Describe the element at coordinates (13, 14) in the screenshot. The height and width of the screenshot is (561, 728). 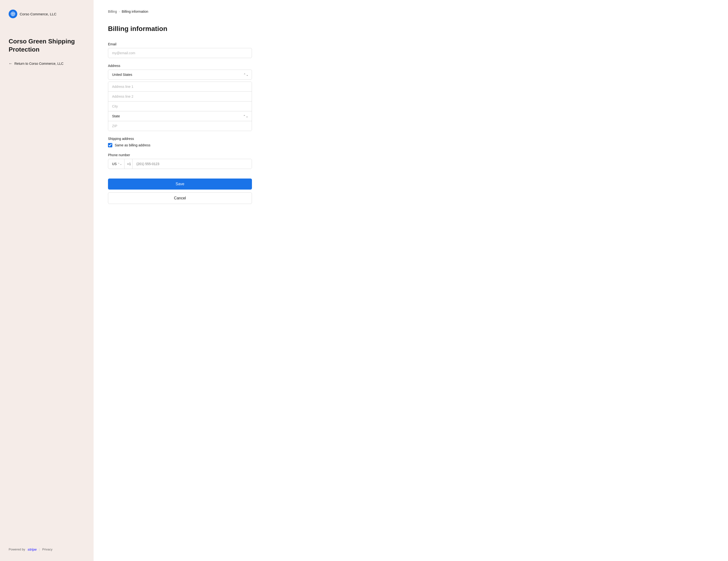
I see `logo-icon` at that location.